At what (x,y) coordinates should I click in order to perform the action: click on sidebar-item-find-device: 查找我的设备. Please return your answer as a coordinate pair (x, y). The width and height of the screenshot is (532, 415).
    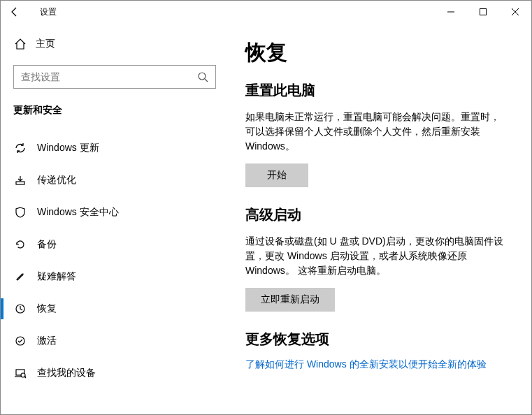
    Looking at the image, I should click on (113, 373).